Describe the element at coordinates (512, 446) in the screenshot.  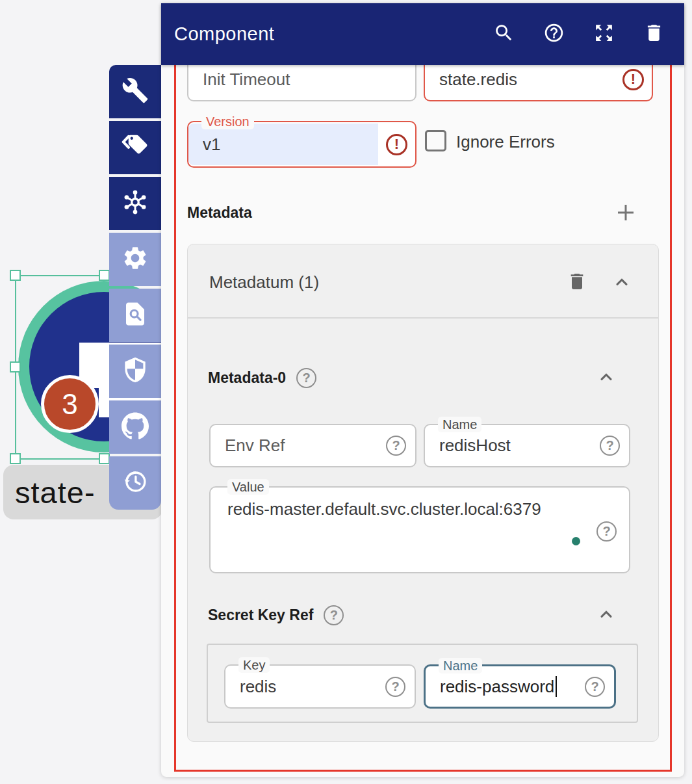
I see `metadata-name-input` at that location.